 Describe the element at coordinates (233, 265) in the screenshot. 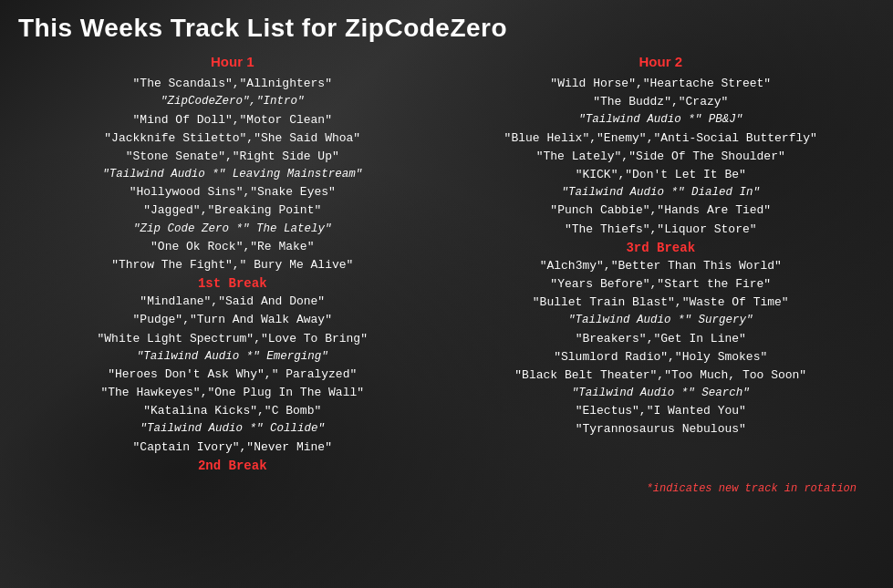

I see `track-line: "Throw The Fight"," Bury Me Alive"` at that location.